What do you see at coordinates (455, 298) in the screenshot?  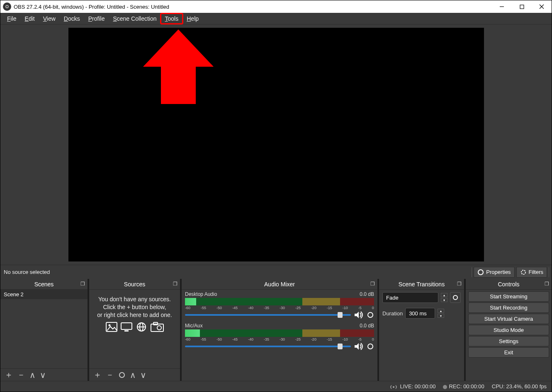 I see `transition-settings-button` at bounding box center [455, 298].